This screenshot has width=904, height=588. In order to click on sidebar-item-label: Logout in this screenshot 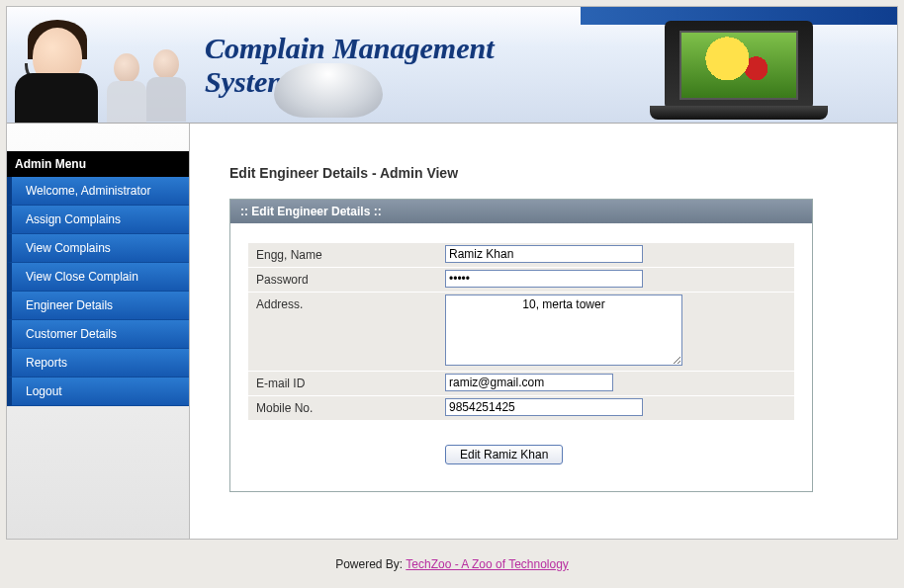, I will do `click(44, 391)`.